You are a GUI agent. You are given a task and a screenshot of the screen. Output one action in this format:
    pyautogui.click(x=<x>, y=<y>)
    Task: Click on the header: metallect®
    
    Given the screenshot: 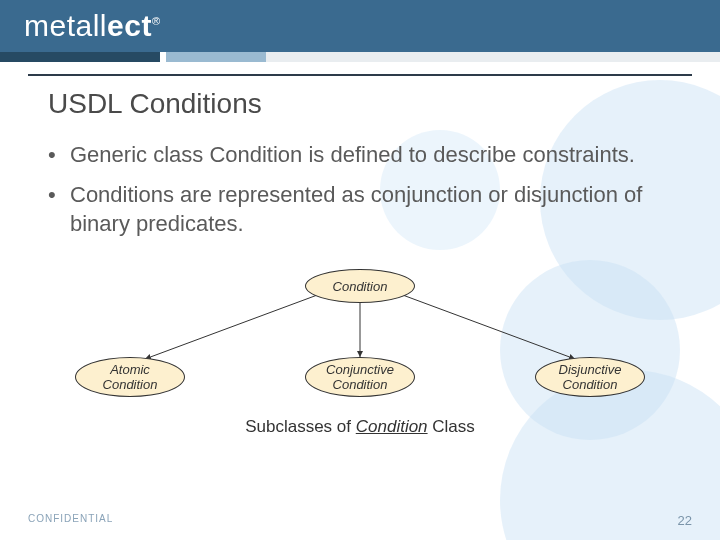 What is the action you would take?
    pyautogui.click(x=360, y=38)
    